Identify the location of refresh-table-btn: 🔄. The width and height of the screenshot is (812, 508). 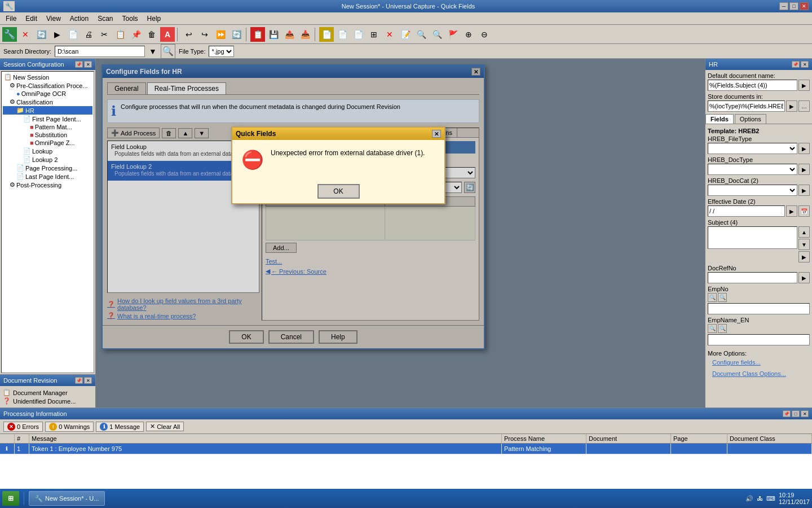
(470, 187).